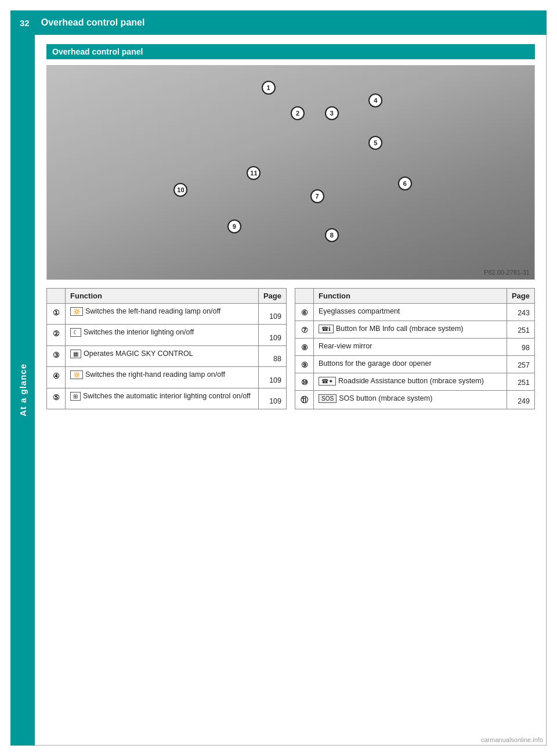 This screenshot has width=557, height=756. What do you see at coordinates (415, 330) in the screenshot?
I see `table-row: ⑦ ☎ℹButton for MB Info call (mbrace syst…` at bounding box center [415, 330].